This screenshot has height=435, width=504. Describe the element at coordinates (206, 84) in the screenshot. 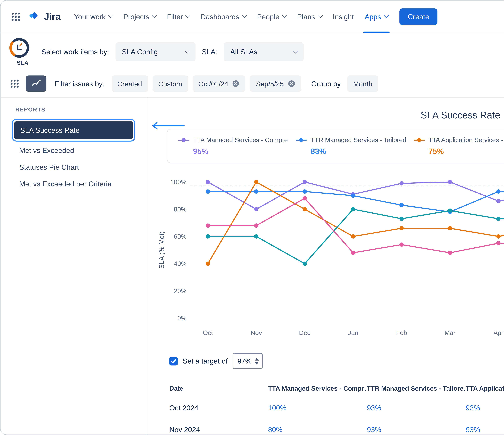

I see `filter-chips: CreatedCustomOct/01/24Sep/5/25` at that location.